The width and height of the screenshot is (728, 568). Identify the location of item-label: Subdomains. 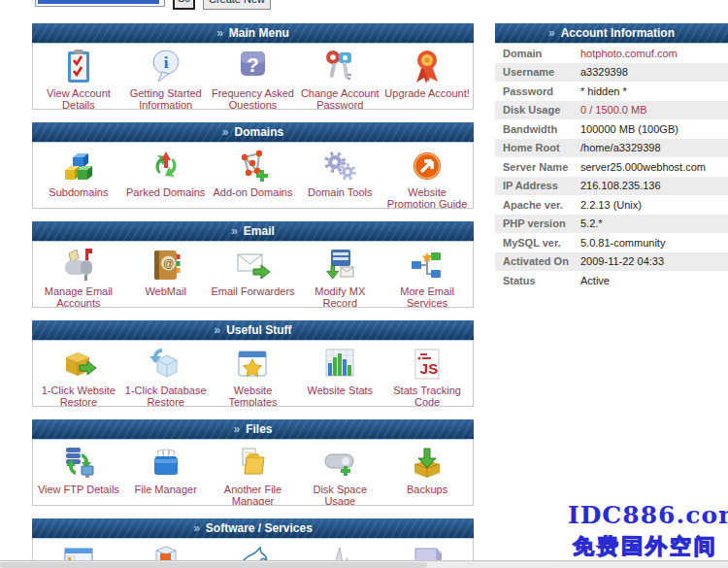
(78, 192).